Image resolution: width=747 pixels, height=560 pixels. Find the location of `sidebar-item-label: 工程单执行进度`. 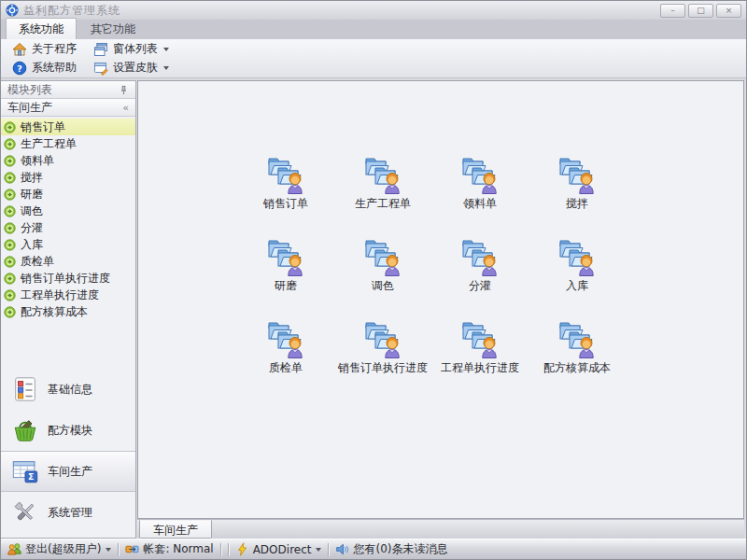

sidebar-item-label: 工程单执行进度 is located at coordinates (60, 295).